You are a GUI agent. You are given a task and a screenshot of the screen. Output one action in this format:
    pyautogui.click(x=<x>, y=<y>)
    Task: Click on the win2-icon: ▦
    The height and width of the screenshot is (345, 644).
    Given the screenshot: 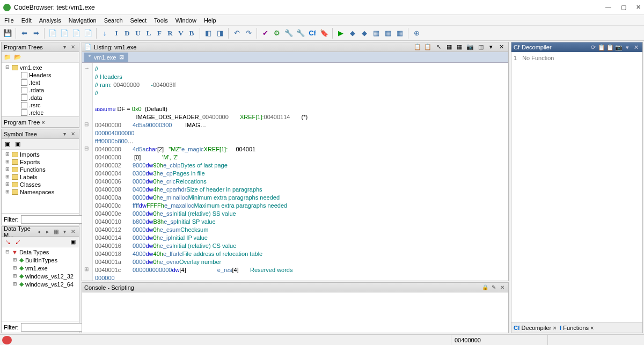 What is the action you would take?
    pyautogui.click(x=388, y=33)
    